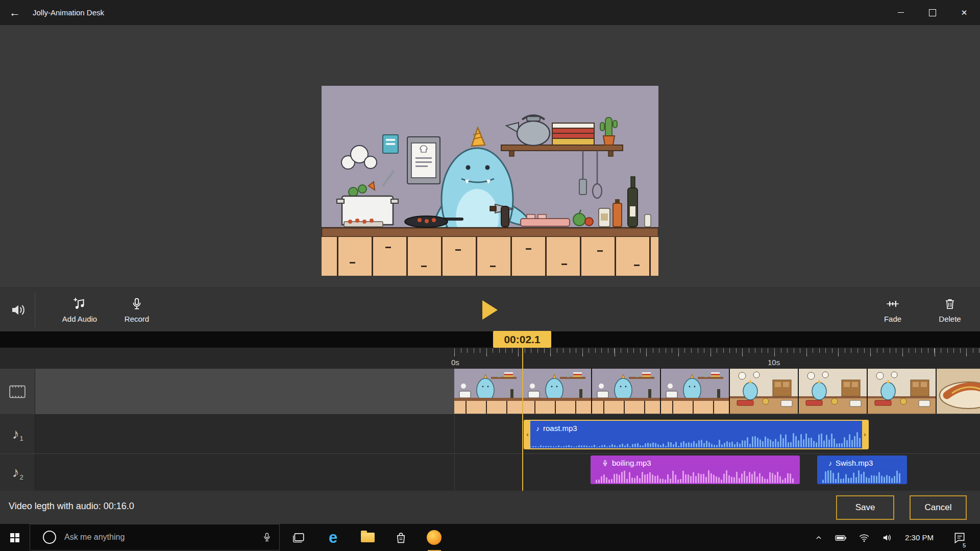 The height and width of the screenshot is (551, 980). What do you see at coordinates (819, 537) in the screenshot?
I see `tray-expand-button` at bounding box center [819, 537].